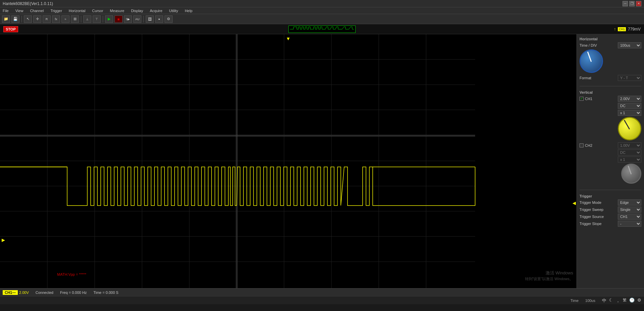  Describe the element at coordinates (137, 19) in the screenshot. I see `toolbar-auto: AU` at that location.